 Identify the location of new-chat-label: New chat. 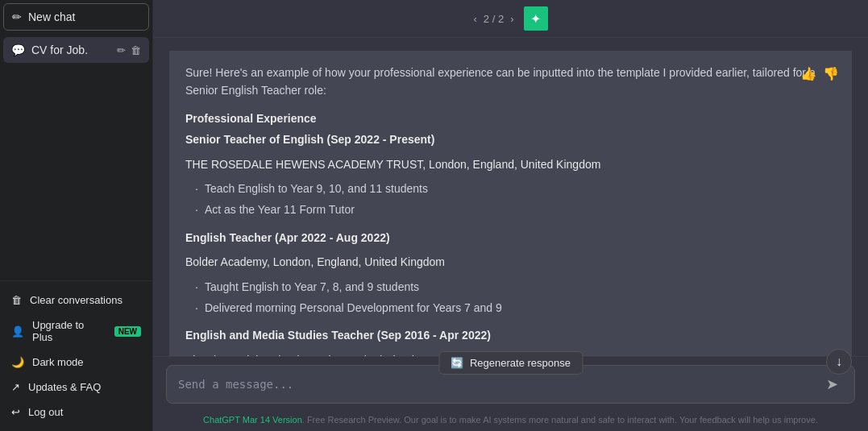
(52, 17).